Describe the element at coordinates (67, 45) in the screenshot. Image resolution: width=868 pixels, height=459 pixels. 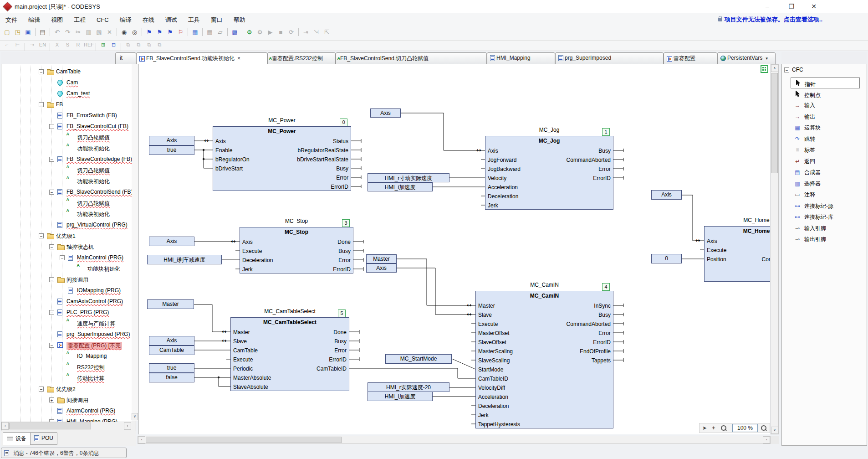
I see `set-icon: S` at that location.